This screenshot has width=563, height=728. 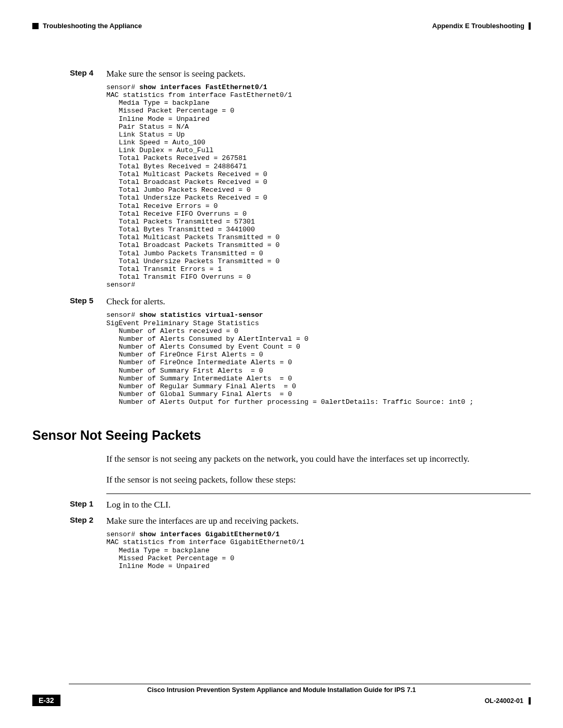 What do you see at coordinates (176, 74) in the screenshot?
I see `step-4-text: Make sure the sensor is seeing packets.` at bounding box center [176, 74].